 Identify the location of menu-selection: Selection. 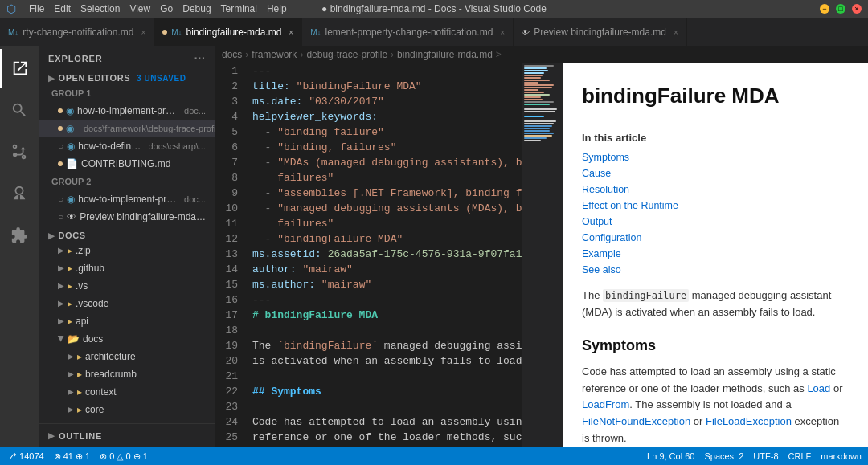
(100, 9).